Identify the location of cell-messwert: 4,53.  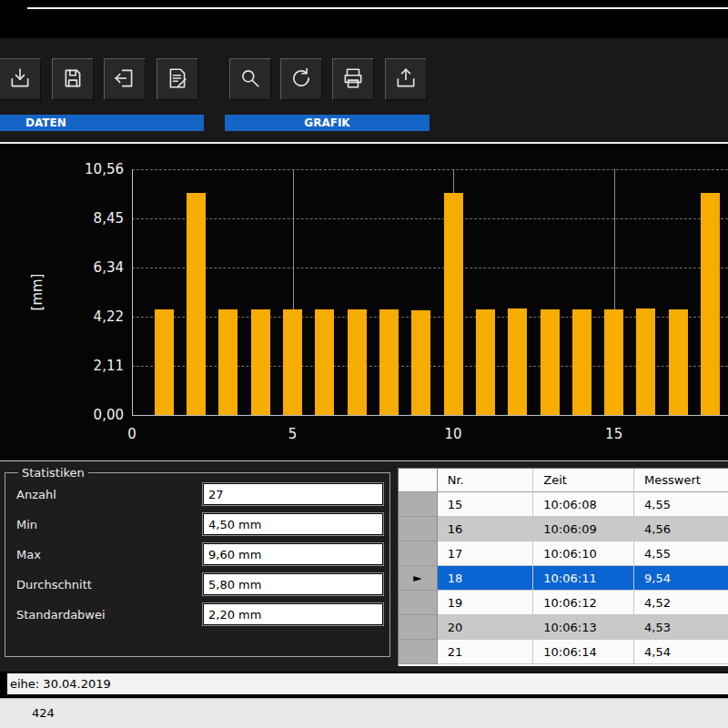
(681, 628).